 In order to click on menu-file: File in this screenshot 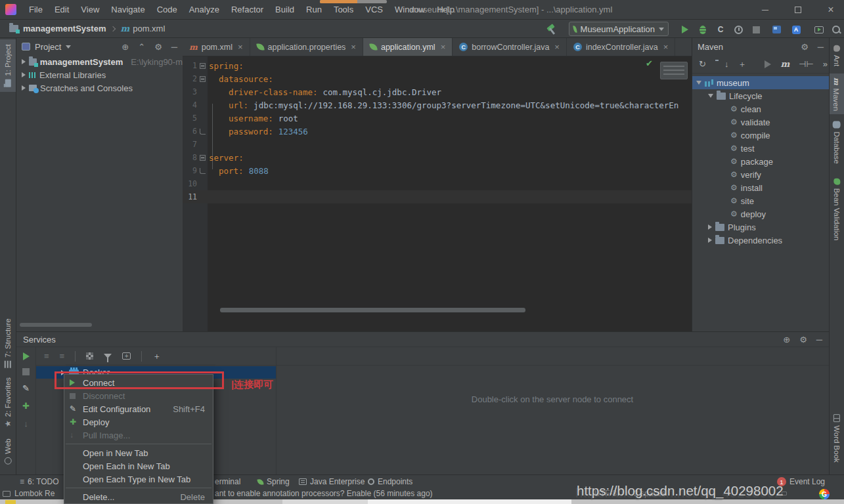, I will do `click(35, 9)`.